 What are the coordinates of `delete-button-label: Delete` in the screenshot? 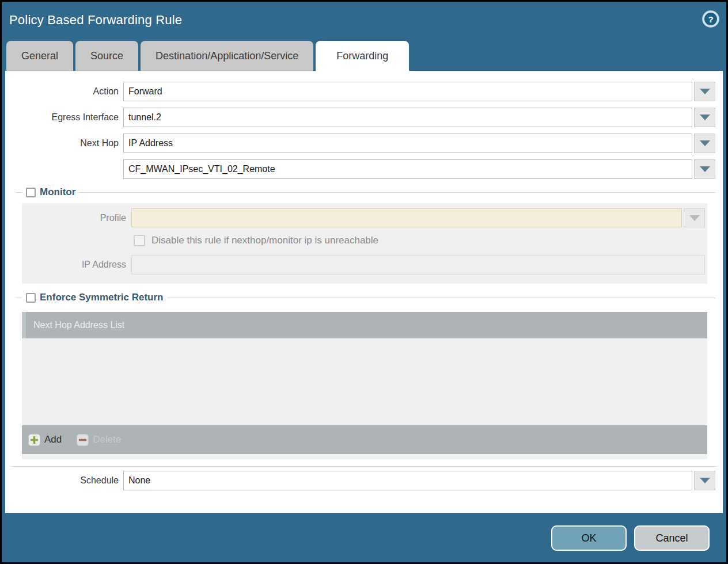 It's located at (107, 440).